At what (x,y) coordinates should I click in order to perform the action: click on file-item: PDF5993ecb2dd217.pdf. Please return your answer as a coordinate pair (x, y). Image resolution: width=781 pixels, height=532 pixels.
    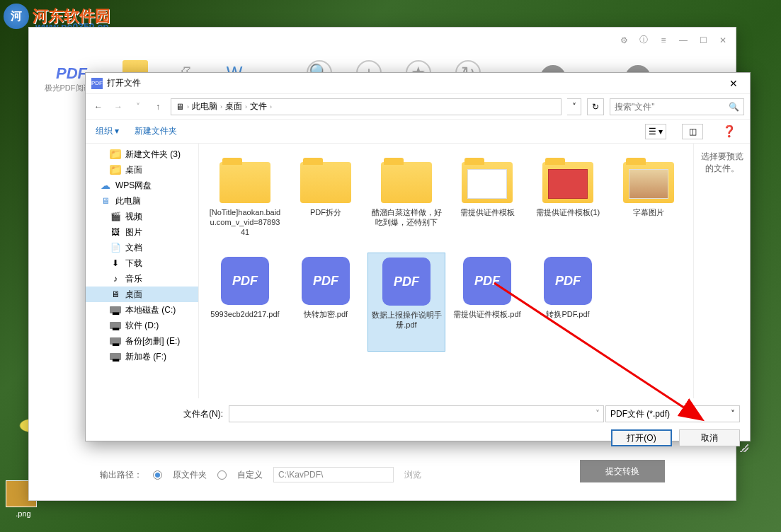
    Looking at the image, I should click on (245, 302).